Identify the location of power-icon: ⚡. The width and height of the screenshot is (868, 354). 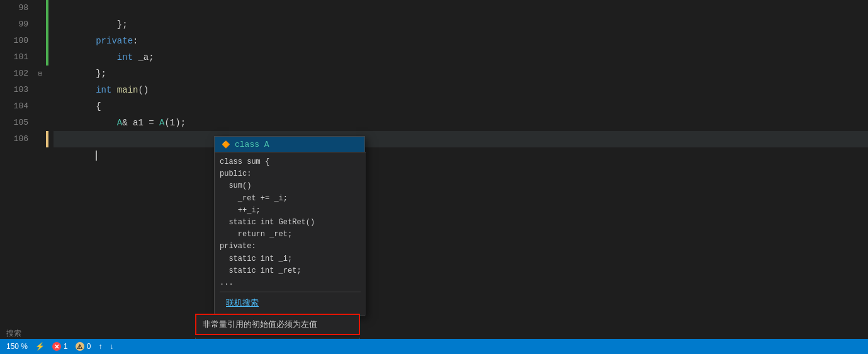
(40, 346).